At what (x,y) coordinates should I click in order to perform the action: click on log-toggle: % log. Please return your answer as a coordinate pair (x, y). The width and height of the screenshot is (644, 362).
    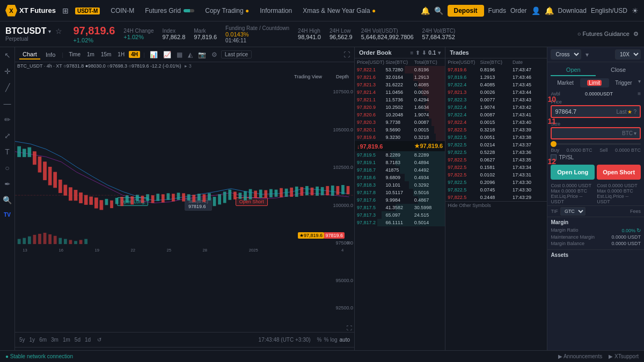
    Looking at the image, I should click on (331, 340).